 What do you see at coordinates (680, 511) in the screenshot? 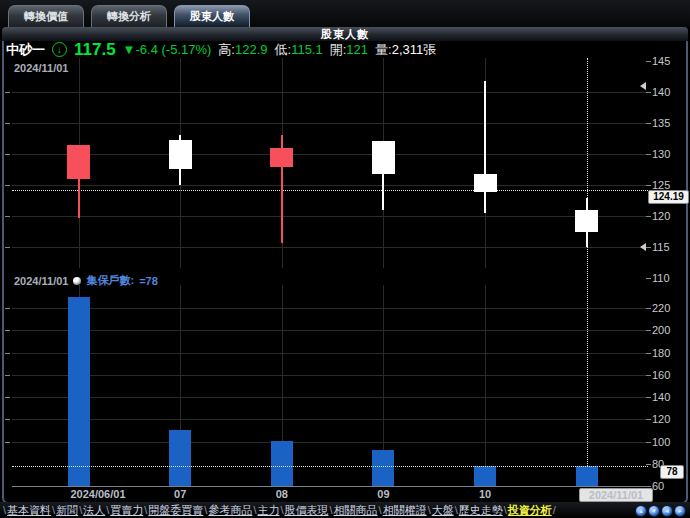
I see `right-arrow-icon: ►` at bounding box center [680, 511].